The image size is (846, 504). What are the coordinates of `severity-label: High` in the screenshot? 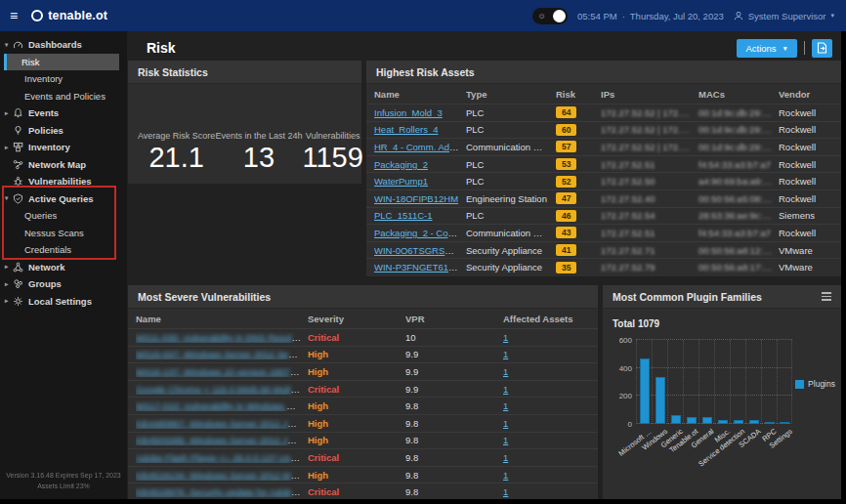 It's located at (357, 354).